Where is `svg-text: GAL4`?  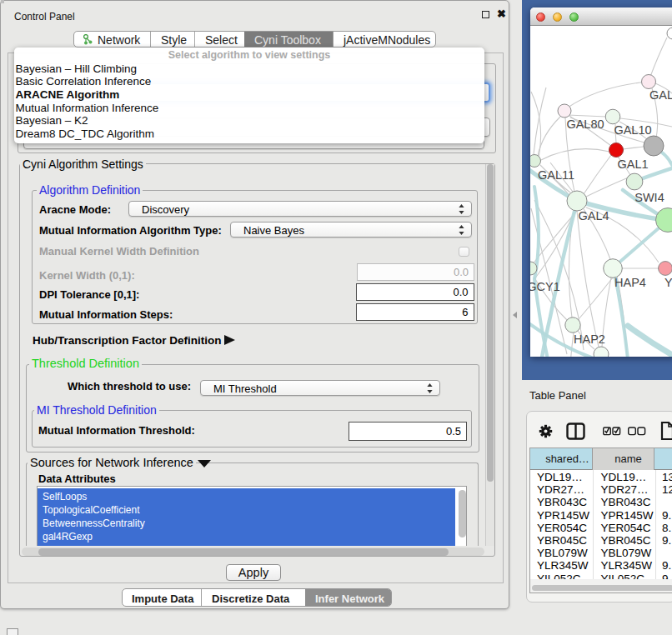
svg-text: GAL4 is located at coordinates (594, 216).